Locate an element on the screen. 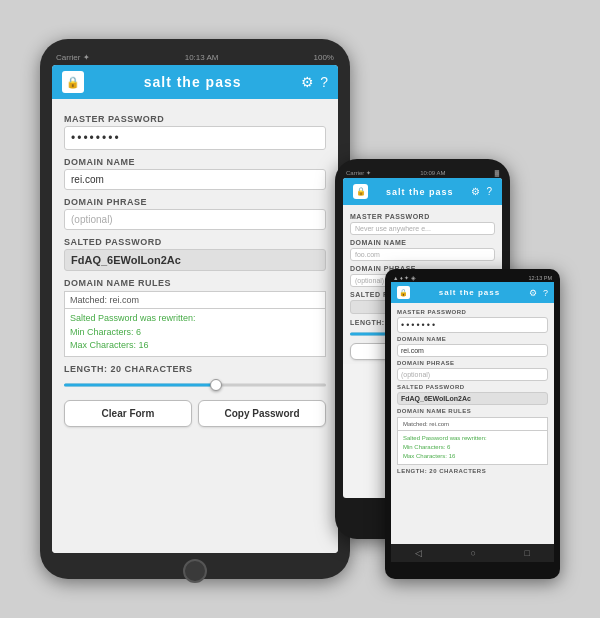 This screenshot has width=600, height=618. android-back-icon: ◁ is located at coordinates (418, 553).